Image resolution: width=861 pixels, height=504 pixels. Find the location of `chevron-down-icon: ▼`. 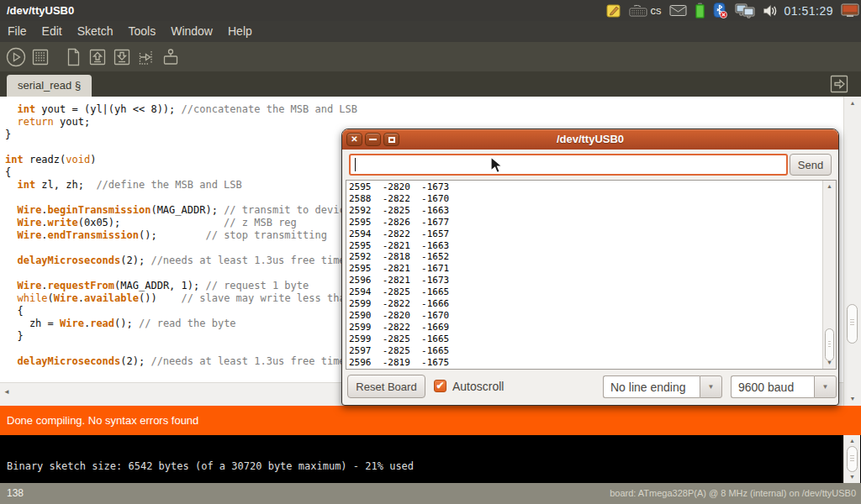

chevron-down-icon: ▼ is located at coordinates (711, 386).